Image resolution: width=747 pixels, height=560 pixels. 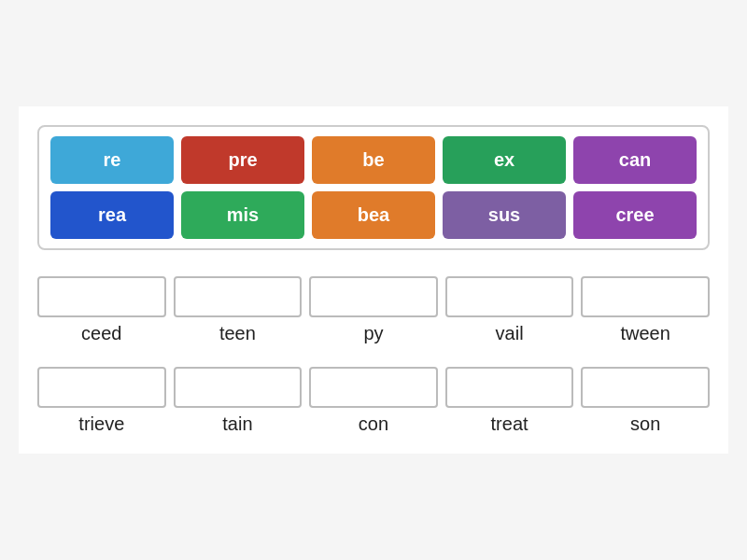 What do you see at coordinates (644, 334) in the screenshot?
I see `word-label-tween: tween` at bounding box center [644, 334].